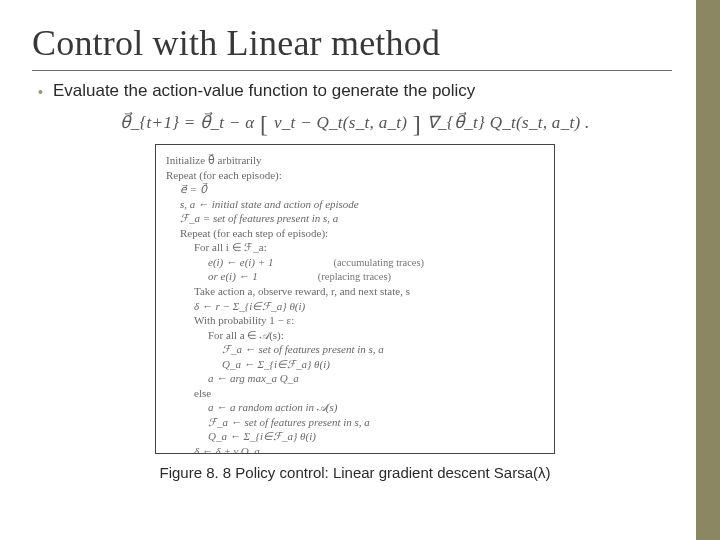  What do you see at coordinates (352, 70) in the screenshot?
I see `title-underline` at bounding box center [352, 70].